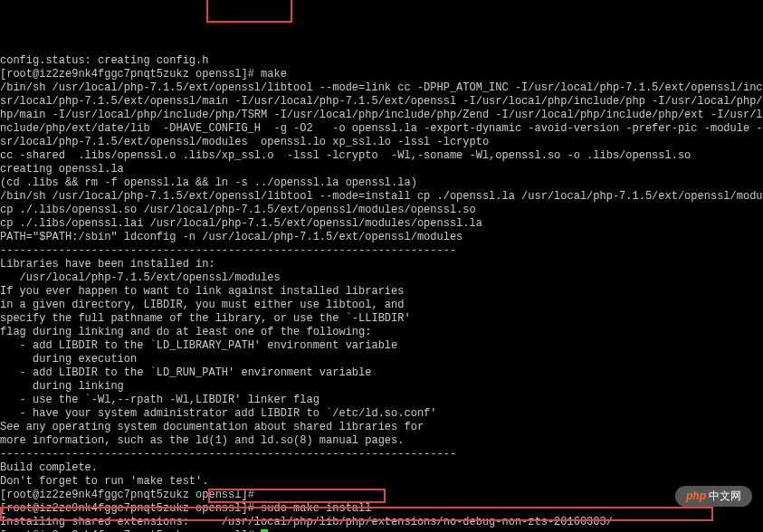 This screenshot has width=763, height=532. Describe the element at coordinates (382, 210) in the screenshot. I see `terminal-line: cp ./.libs/openssl.so /usr/local/php-7.1…` at that location.